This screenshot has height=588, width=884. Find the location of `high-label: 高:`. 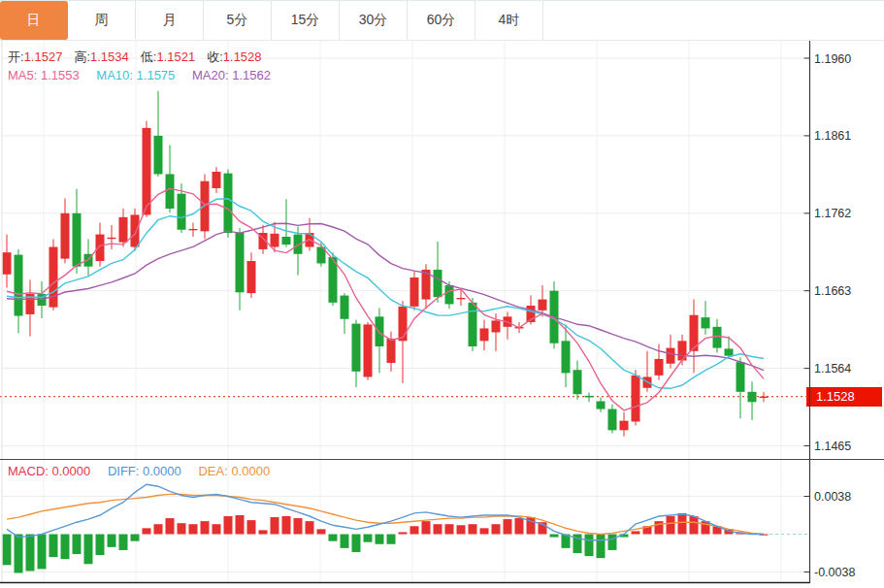

high-label: 高: is located at coordinates (82, 56).